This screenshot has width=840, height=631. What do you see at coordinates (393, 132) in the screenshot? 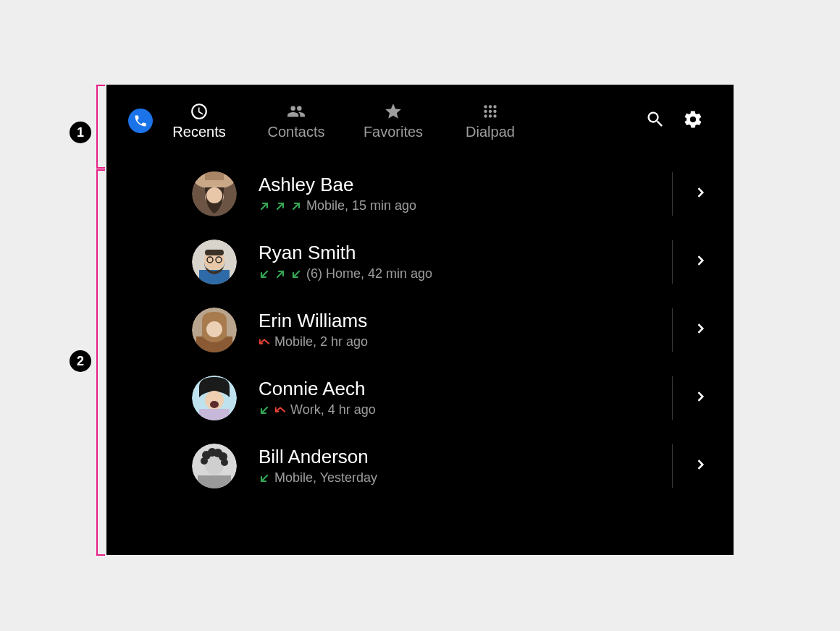
I see `tab-label: Favorites` at bounding box center [393, 132].